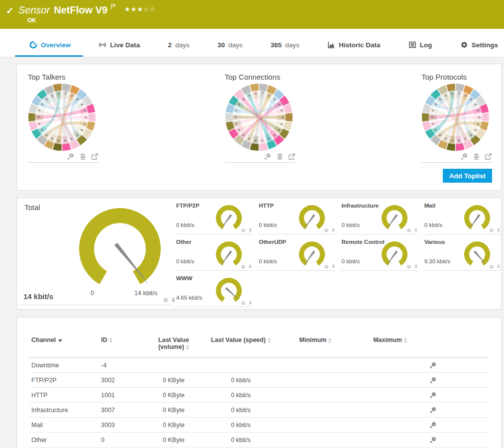  What do you see at coordinates (260, 77) in the screenshot?
I see `toplist-title: Top Connections` at bounding box center [260, 77].